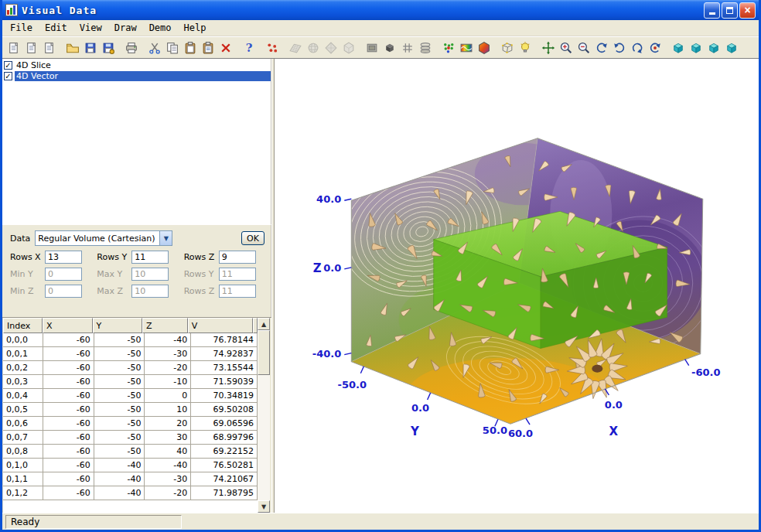 This screenshot has width=761, height=532. I want to click on zoom-in-icon, so click(566, 48).